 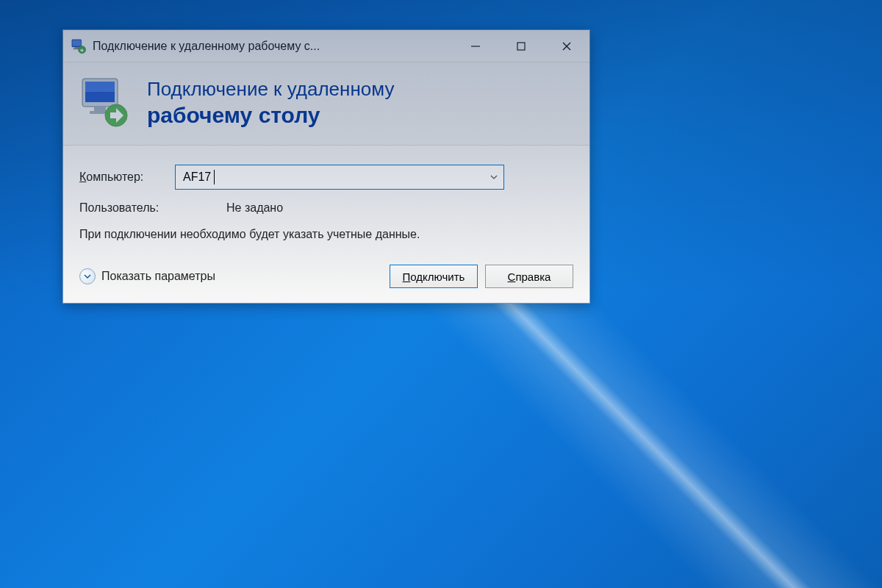 I want to click on chevron-down-icon, so click(x=87, y=276).